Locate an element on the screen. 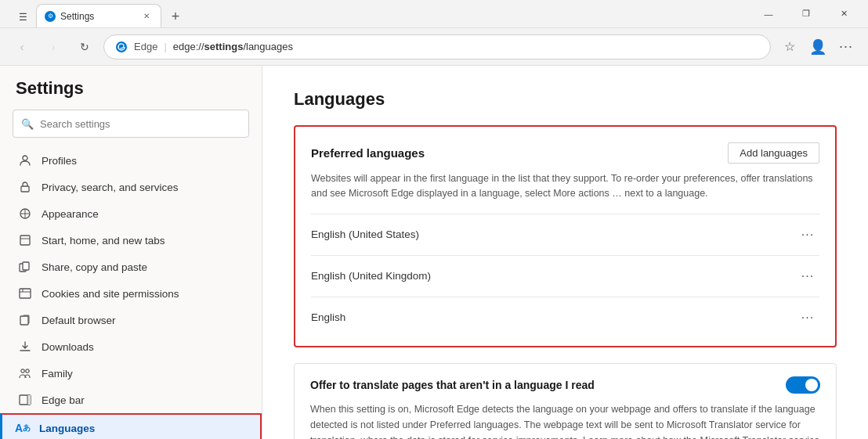 Image resolution: width=868 pixels, height=439 pixels. sidebar-item-label: Appearance is located at coordinates (71, 214).